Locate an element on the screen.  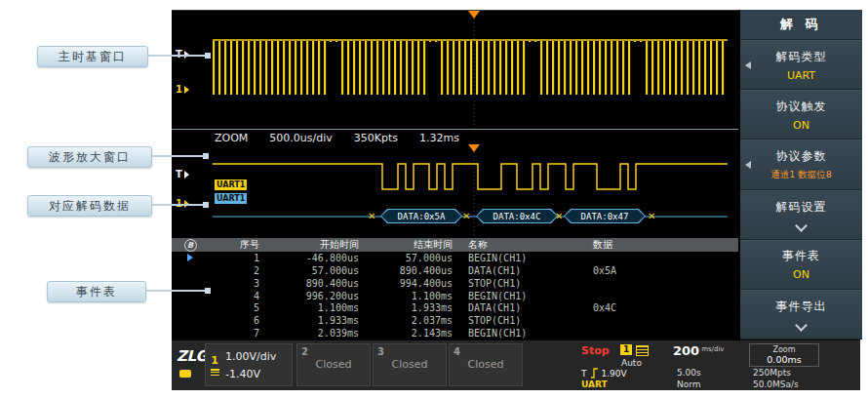
cell-no: 1 is located at coordinates (239, 258).